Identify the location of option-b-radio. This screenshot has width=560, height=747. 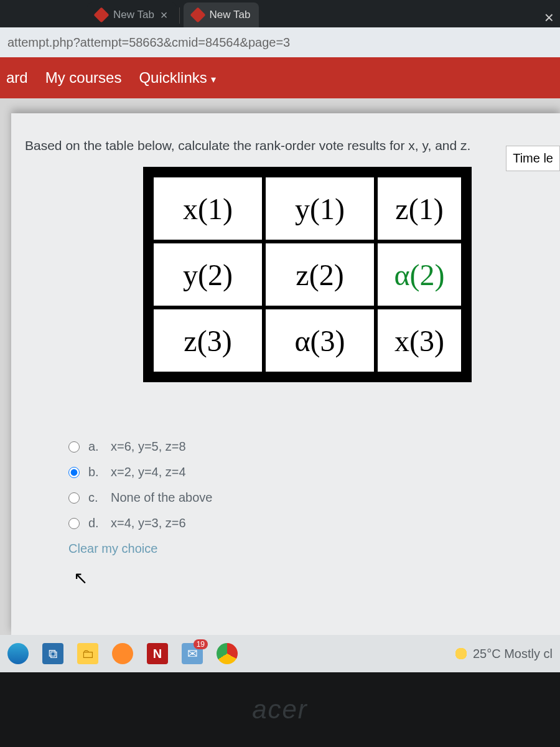
(74, 472).